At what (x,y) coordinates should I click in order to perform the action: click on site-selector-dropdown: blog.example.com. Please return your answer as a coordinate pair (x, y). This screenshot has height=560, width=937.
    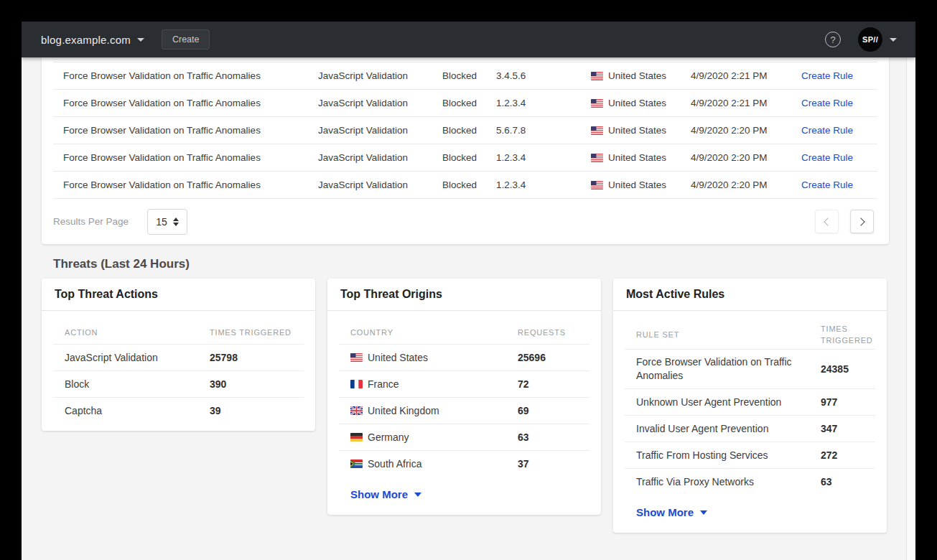
    Looking at the image, I should click on (93, 40).